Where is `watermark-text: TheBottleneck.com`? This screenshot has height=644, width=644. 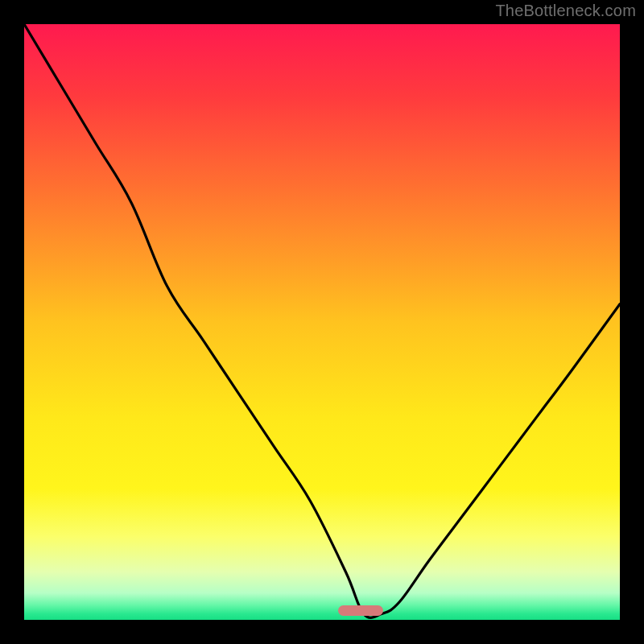 watermark-text: TheBottleneck.com is located at coordinates (565, 11).